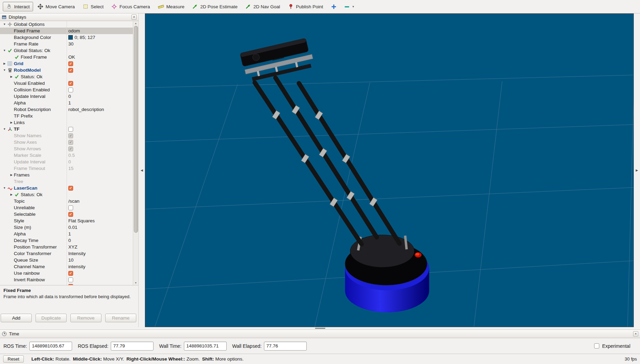 The width and height of the screenshot is (640, 364). Describe the element at coordinates (69, 44) in the screenshot. I see `tree-row-frame-rate: Frame Rate30` at that location.